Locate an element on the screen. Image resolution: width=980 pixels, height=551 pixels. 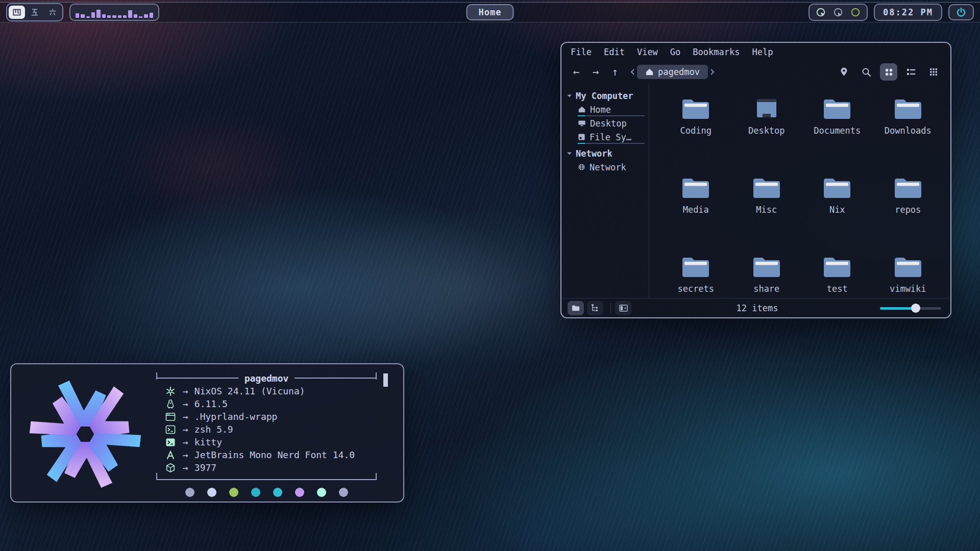
info-row-os: → NixOS 24.11 (Vicuna) is located at coordinates (266, 391).